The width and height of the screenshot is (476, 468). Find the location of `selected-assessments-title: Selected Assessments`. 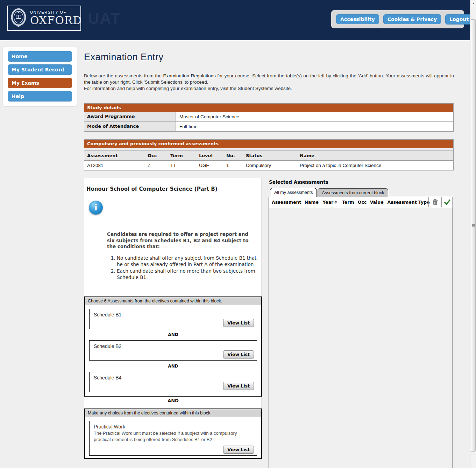

selected-assessments-title: Selected Assessments is located at coordinates (299, 182).